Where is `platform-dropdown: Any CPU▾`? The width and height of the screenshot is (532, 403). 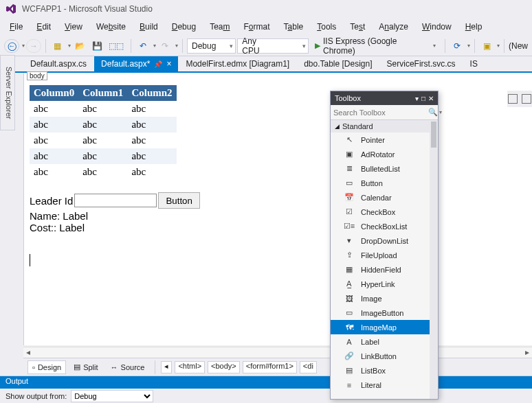 platform-dropdown: Any CPU▾ is located at coordinates (273, 46).